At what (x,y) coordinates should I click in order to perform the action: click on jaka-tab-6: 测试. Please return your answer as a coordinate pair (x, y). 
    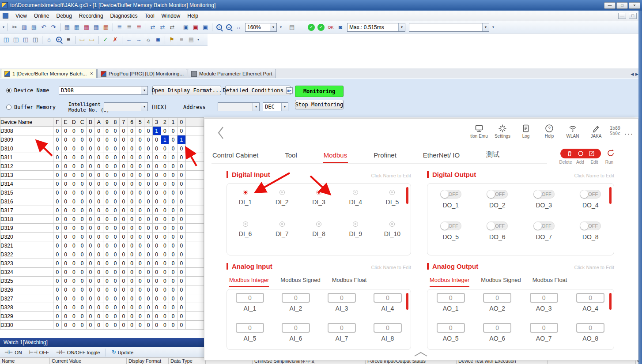
    Looking at the image, I should click on (493, 154).